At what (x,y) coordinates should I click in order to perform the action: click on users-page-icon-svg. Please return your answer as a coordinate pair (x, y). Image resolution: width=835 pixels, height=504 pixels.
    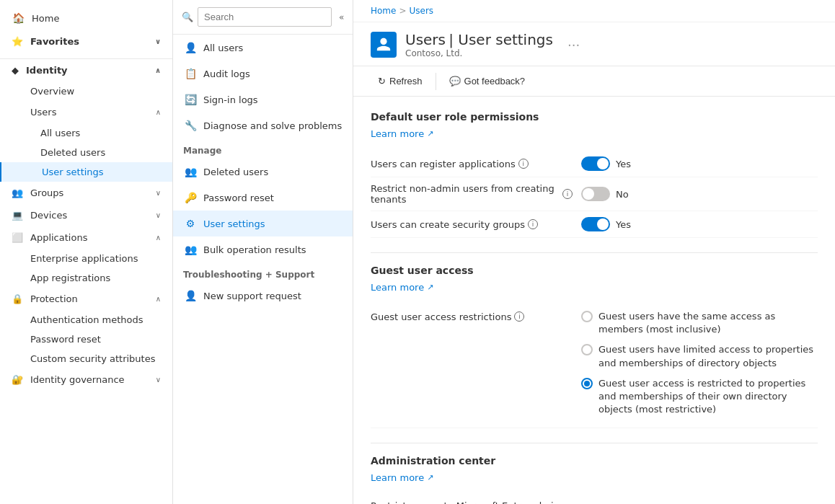
    Looking at the image, I should click on (384, 45).